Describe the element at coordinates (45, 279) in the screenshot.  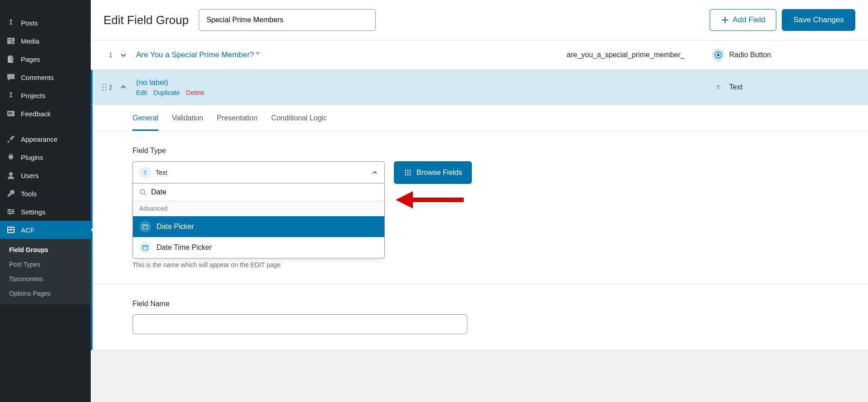
I see `submenu-taxonomies: Taxonomies` at that location.